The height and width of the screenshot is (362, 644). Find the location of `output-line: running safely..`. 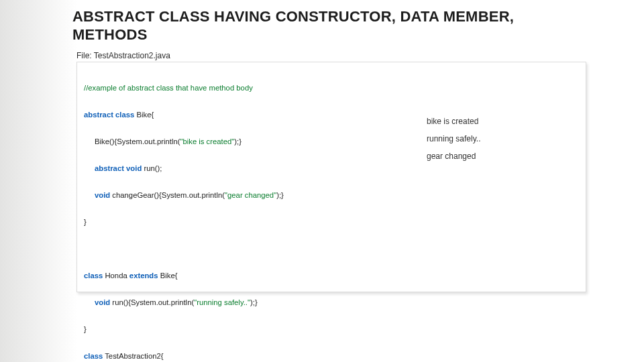

output-line: running safely.. is located at coordinates (494, 139).